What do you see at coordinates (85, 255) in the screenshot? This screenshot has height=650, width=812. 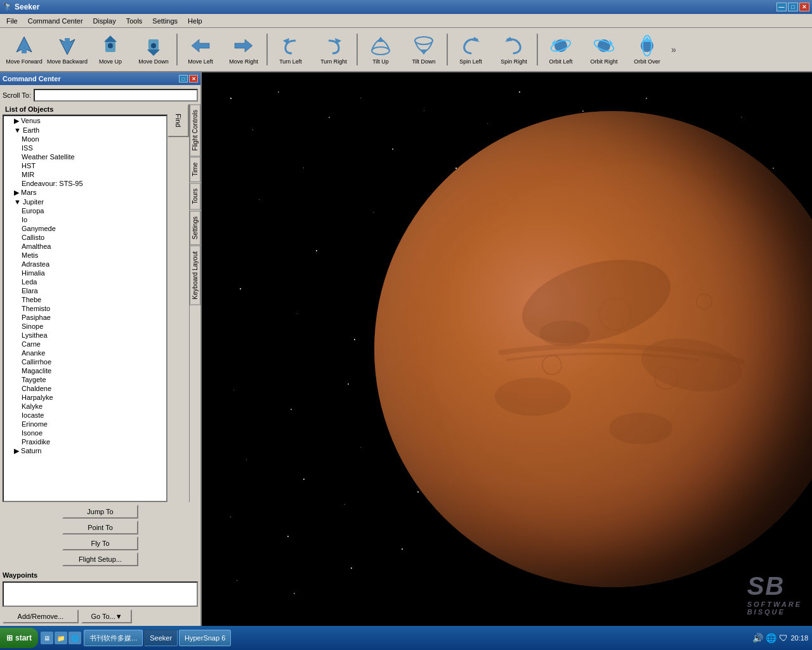 I see `list-item: Metis` at bounding box center [85, 255].